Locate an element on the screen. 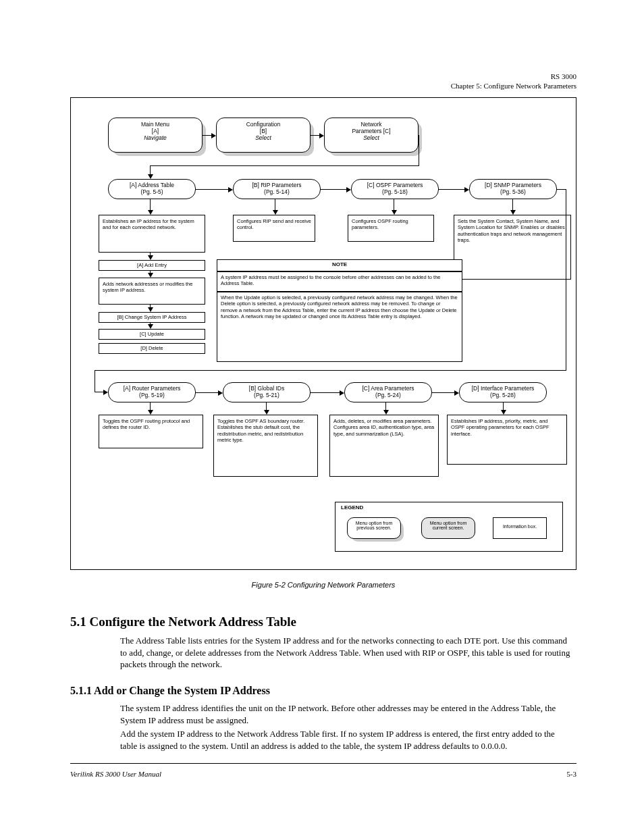 Image resolution: width=644 pixels, height=834 pixels. box-net-l2: Parameters [C] is located at coordinates (371, 131).